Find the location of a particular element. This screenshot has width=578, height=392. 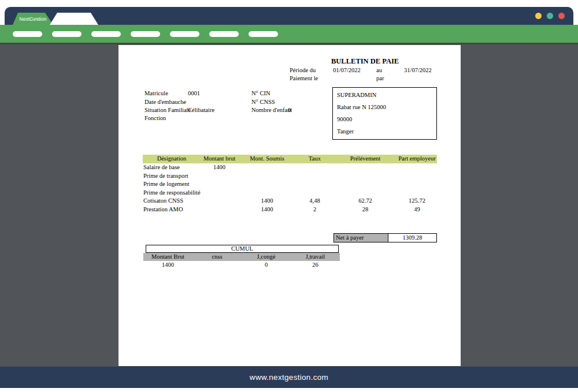

fonction-label: Fonction is located at coordinates (155, 118).